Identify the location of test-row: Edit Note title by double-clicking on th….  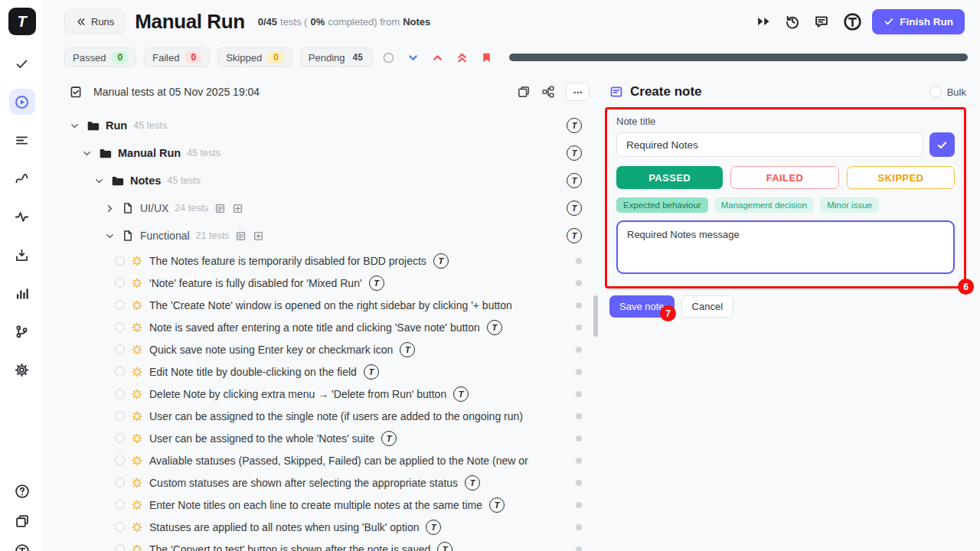
(330, 372).